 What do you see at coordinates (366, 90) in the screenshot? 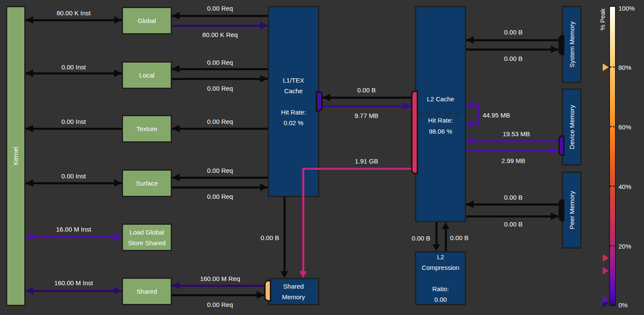
I see `label-l2-to-l1: 0.00 B` at bounding box center [366, 90].